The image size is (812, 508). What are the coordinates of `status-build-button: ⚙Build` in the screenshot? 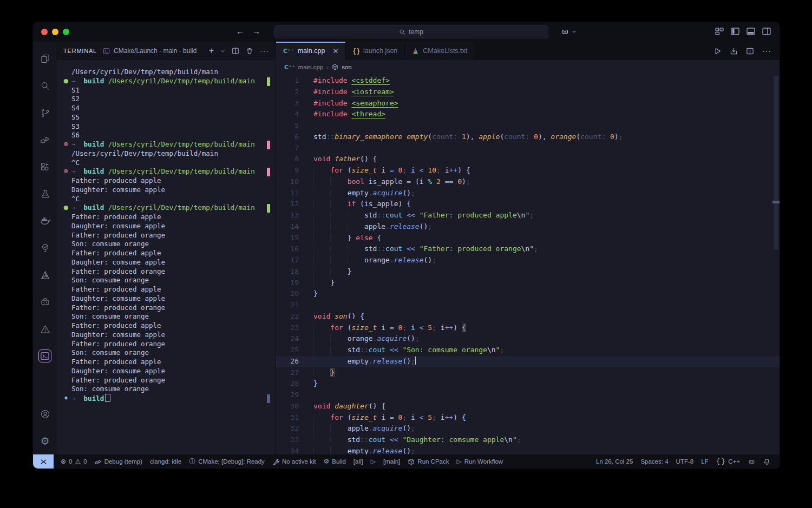 It's located at (335, 461).